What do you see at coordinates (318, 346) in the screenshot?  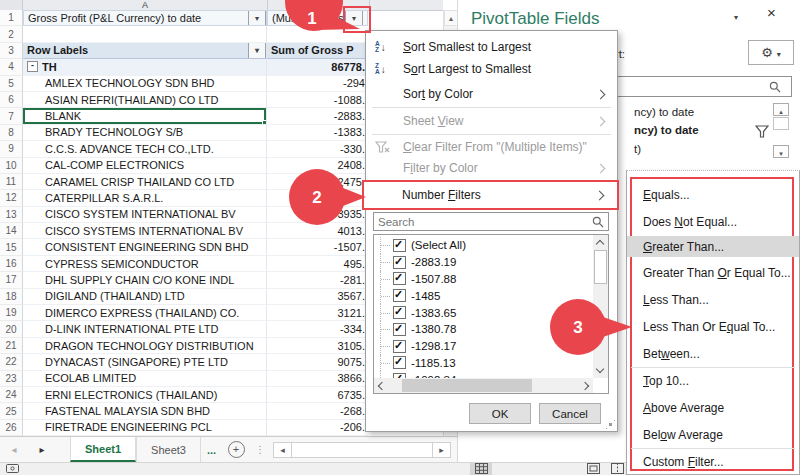 I see `value-cell: 3105.` at bounding box center [318, 346].